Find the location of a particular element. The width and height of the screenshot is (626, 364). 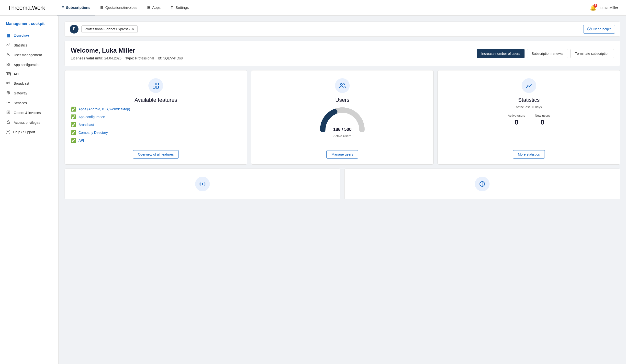

subscription-avatar: P is located at coordinates (74, 29).